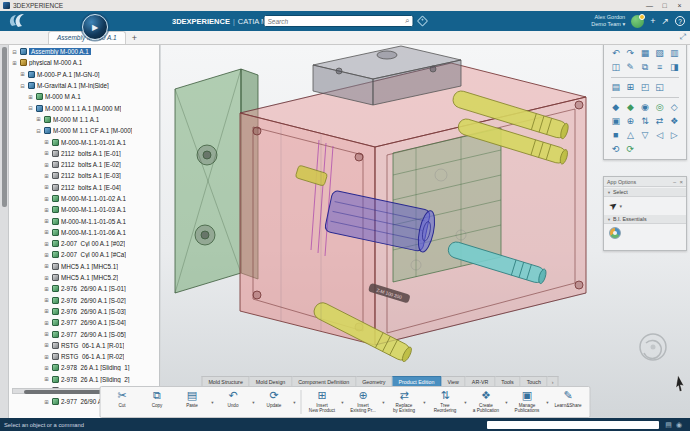 The image size is (690, 431). What do you see at coordinates (660, 108) in the screenshot?
I see `ring-icon: ◎` at bounding box center [660, 108].